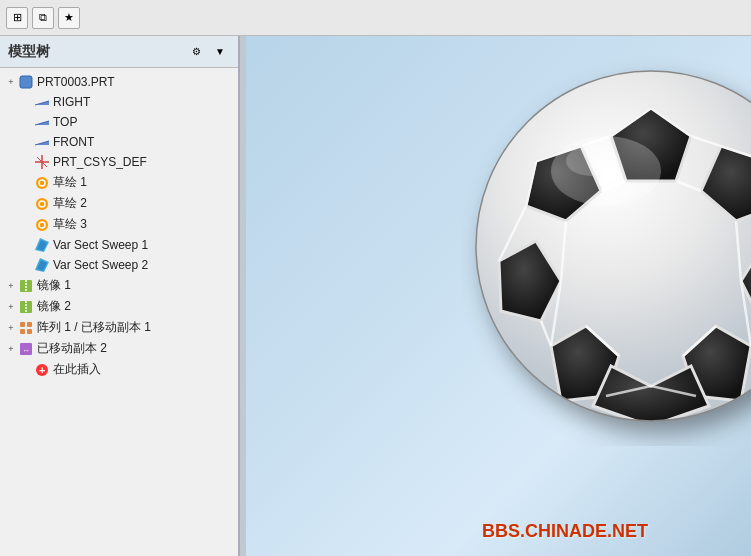 This screenshot has width=751, height=556. What do you see at coordinates (42, 265) in the screenshot?
I see `icon-sweep2` at bounding box center [42, 265].